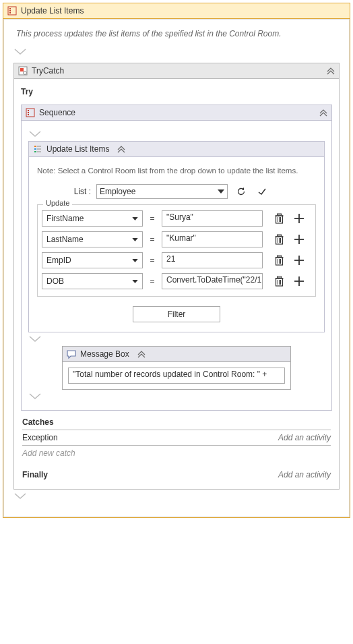 This screenshot has width=353, height=644. What do you see at coordinates (176, 281) in the screenshot?
I see `update-row: DOB = Convert.ToDateTime("22/1` at bounding box center [176, 281].